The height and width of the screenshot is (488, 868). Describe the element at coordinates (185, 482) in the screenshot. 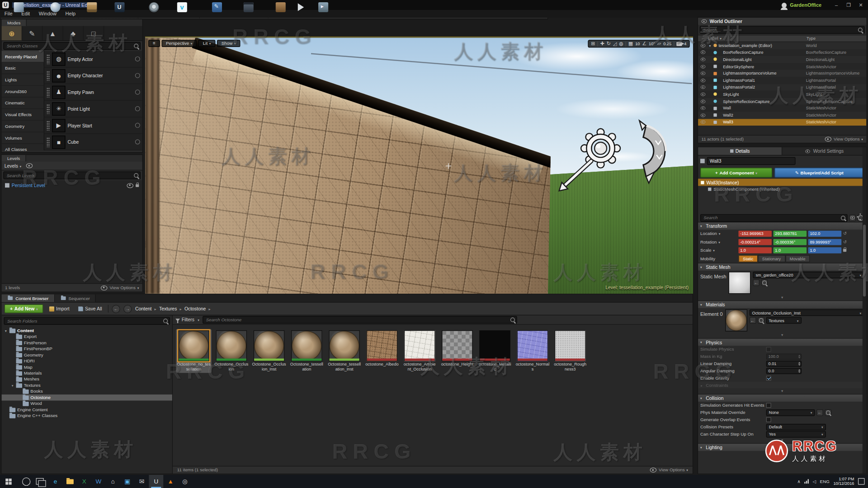

I see `taskbar-settings-icon: ◎` at that location.